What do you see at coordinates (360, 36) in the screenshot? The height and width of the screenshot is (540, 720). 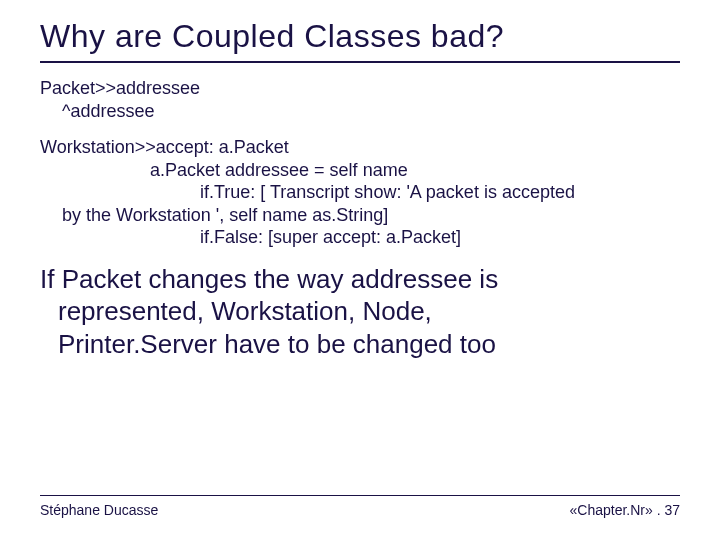 I see `slide-title: Why are Coupled Classes bad?` at bounding box center [360, 36].